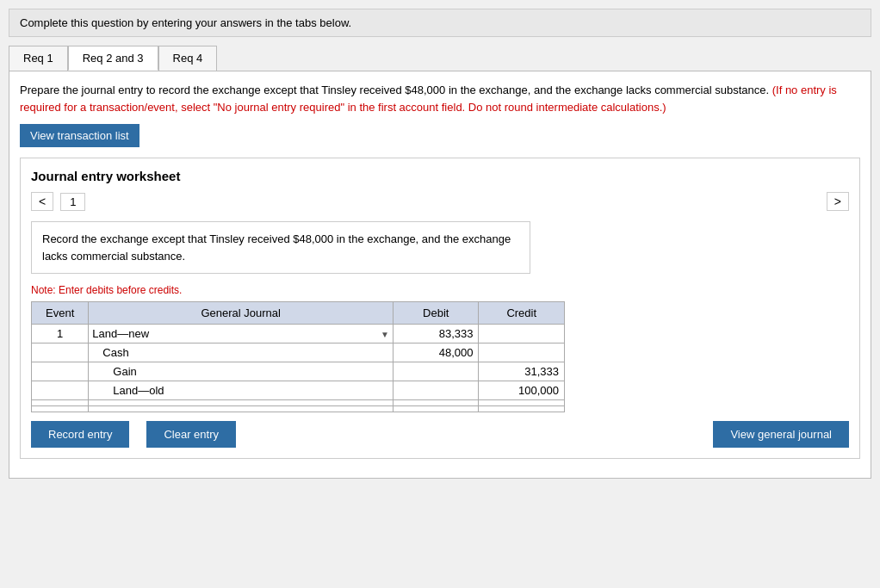 This screenshot has width=880, height=588. Describe the element at coordinates (298, 313) in the screenshot. I see `table-header-row: Event General Journal Debit Credit` at that location.